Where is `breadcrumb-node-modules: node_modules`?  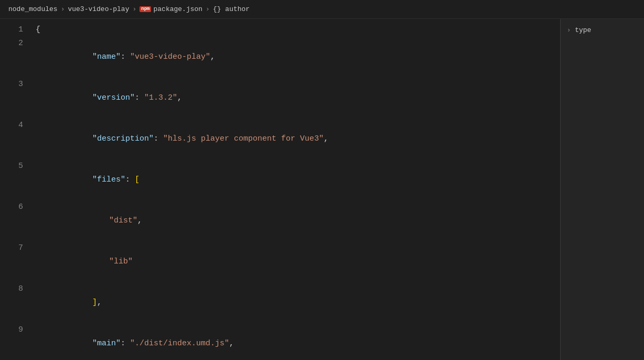
breadcrumb-node-modules: node_modules is located at coordinates (33, 9).